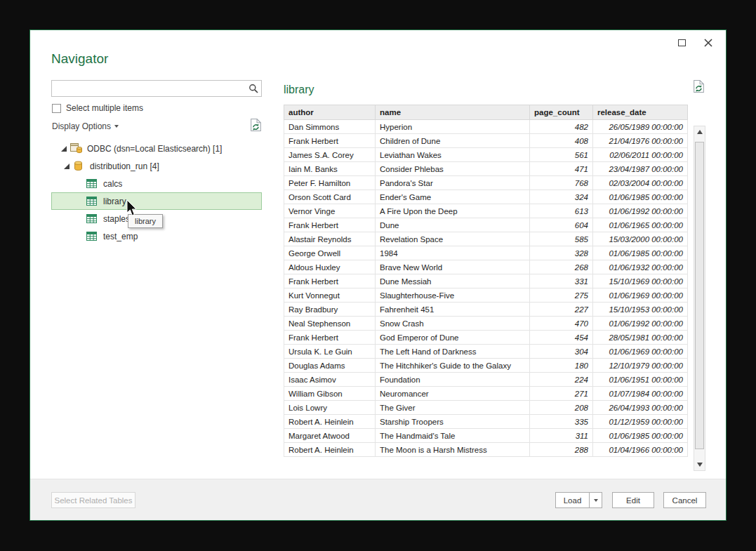  I want to click on table-row: Frank HerbertChildren of Dune40821/04/19…, so click(486, 141).